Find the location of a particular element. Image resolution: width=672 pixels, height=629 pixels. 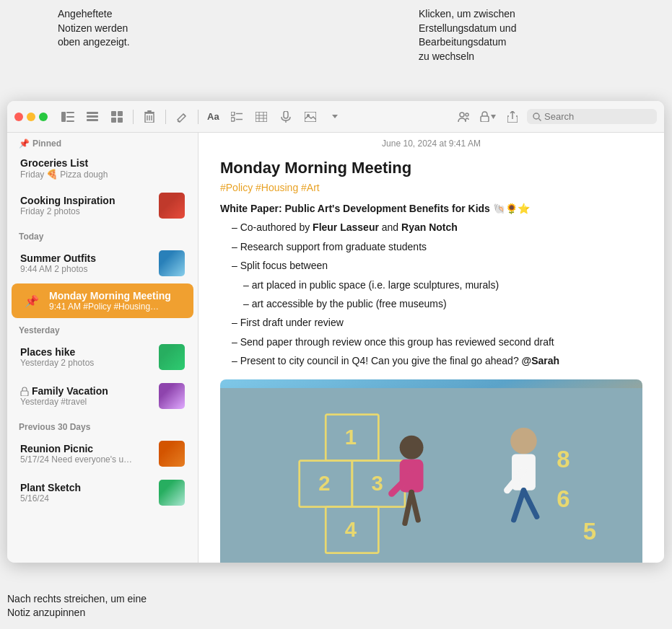

note-title-family: Family Vacation is located at coordinates (87, 391).